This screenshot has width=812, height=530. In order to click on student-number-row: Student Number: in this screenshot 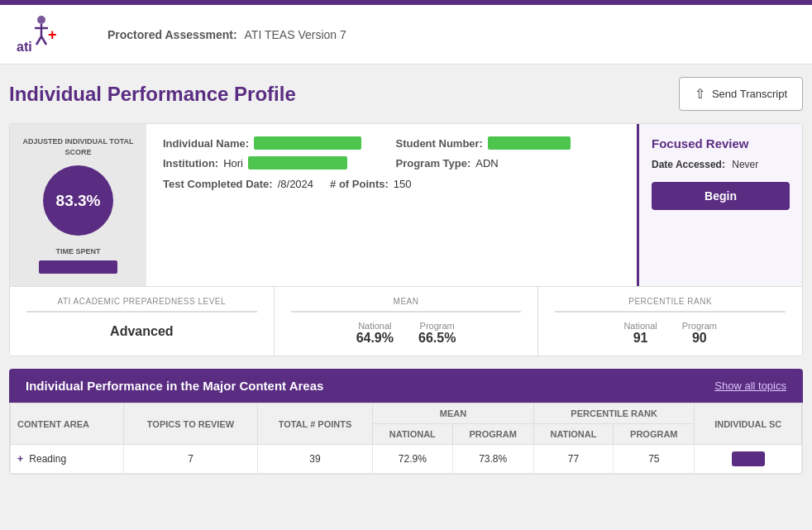, I will do `click(509, 143)`.